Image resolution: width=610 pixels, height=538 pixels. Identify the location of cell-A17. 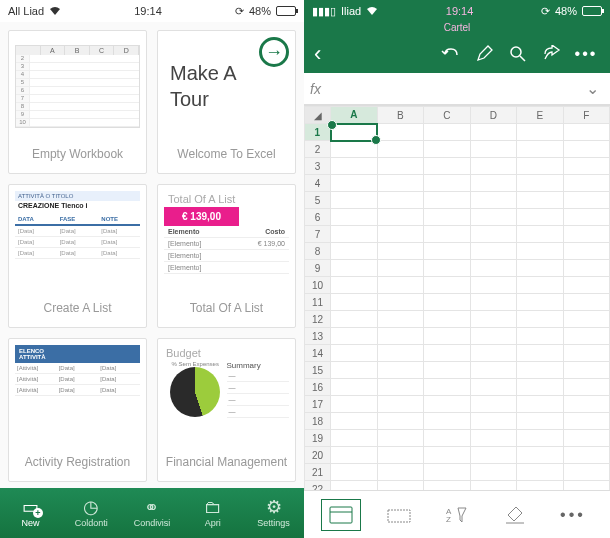
(354, 404).